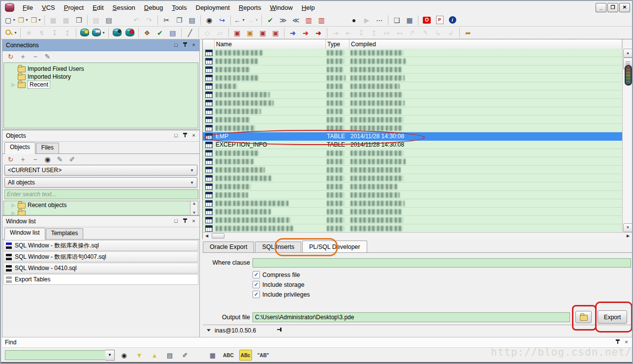  I want to click on info-icon: i, so click(452, 20).